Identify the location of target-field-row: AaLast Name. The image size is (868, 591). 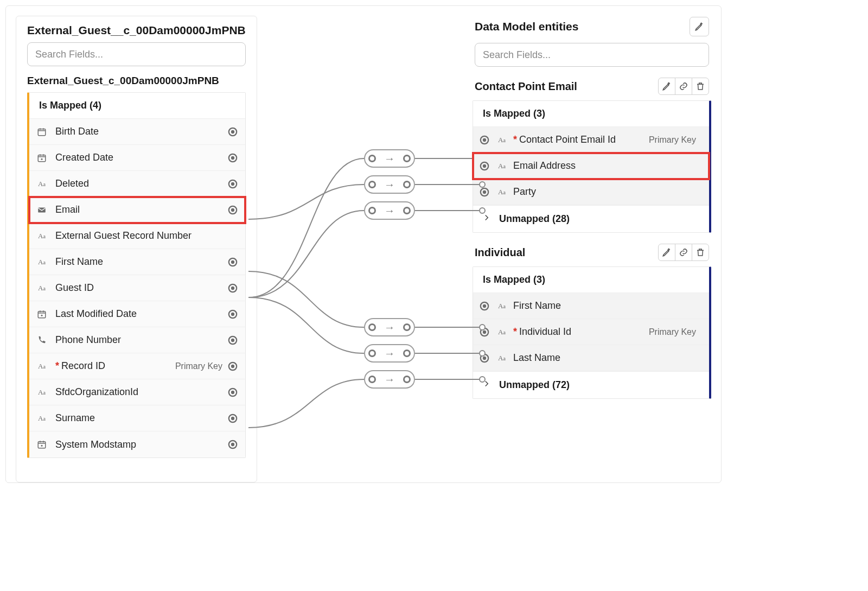
(591, 358).